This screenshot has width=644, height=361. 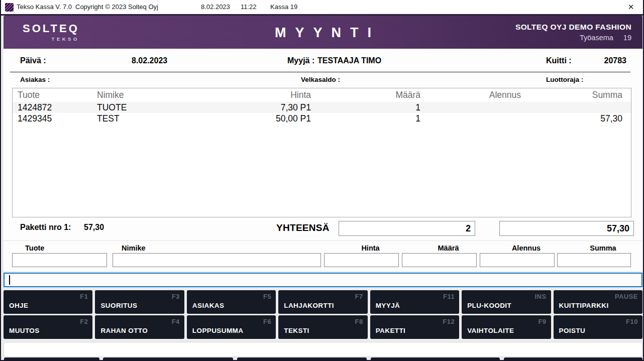 What do you see at coordinates (323, 280) in the screenshot?
I see `command-input` at bounding box center [323, 280].